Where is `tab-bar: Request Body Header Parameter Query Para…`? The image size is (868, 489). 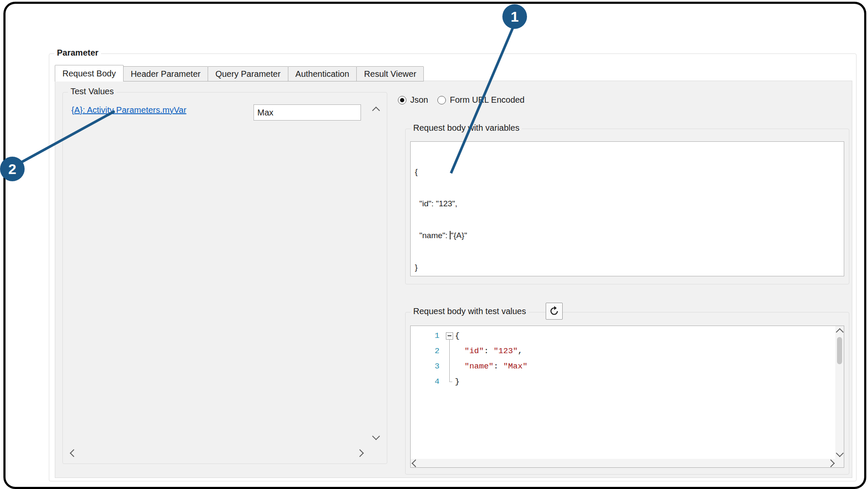 tab-bar: Request Body Header Parameter Query Para… is located at coordinates (240, 73).